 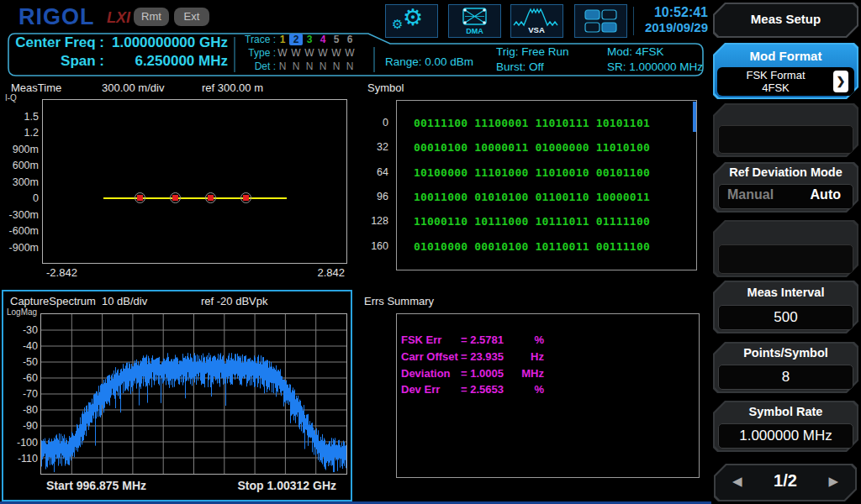 What do you see at coordinates (833, 481) in the screenshot?
I see `page-next-icon: ▶` at bounding box center [833, 481].